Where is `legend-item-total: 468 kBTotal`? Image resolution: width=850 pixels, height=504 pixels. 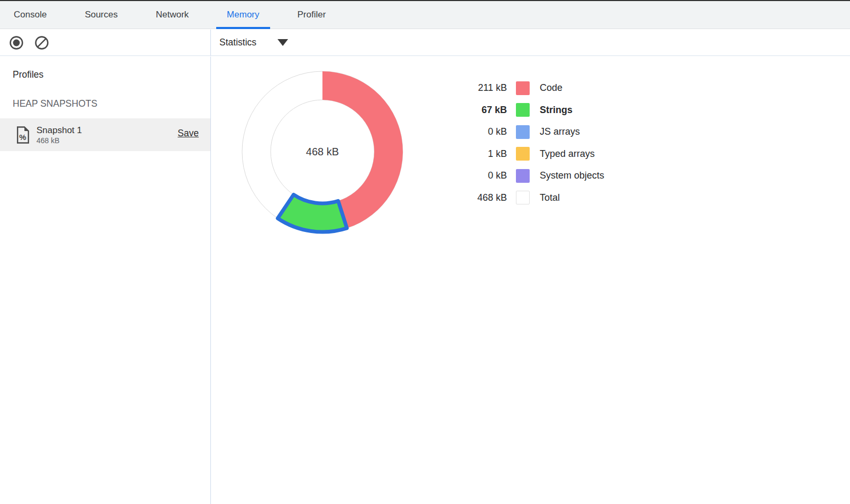
legend-item-total: 468 kBTotal is located at coordinates (529, 198).